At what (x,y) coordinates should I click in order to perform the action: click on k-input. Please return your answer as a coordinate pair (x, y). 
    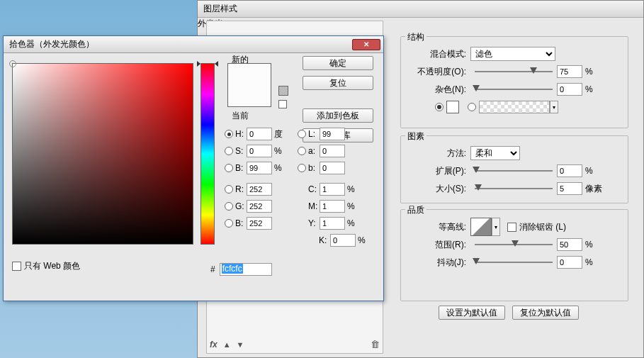
    Looking at the image, I should click on (343, 240).